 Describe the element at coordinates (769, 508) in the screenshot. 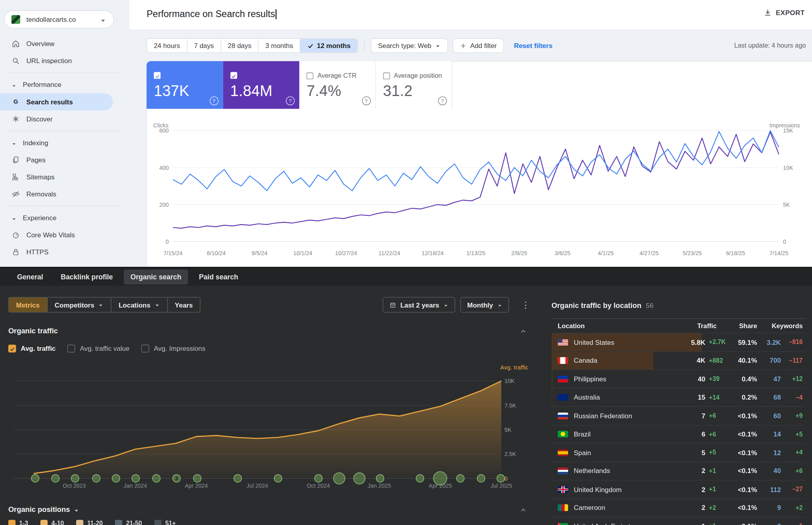

I see `keywords-value: 9` at that location.